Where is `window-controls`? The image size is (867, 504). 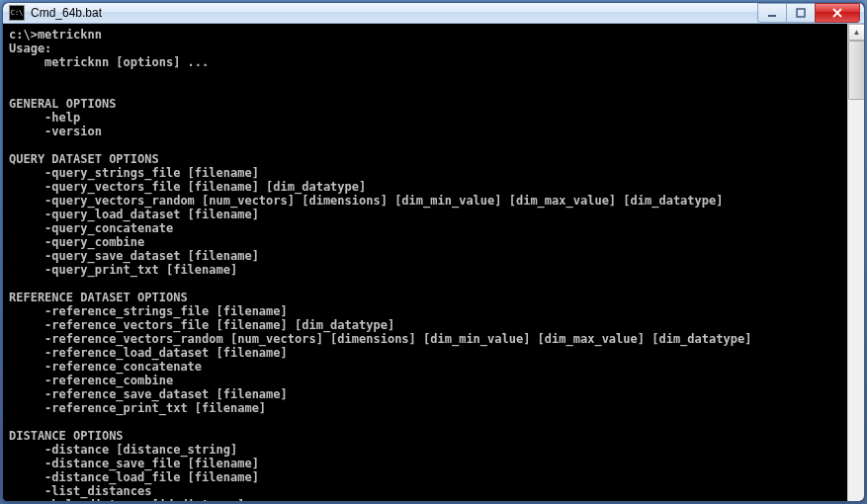 window-controls is located at coordinates (809, 13).